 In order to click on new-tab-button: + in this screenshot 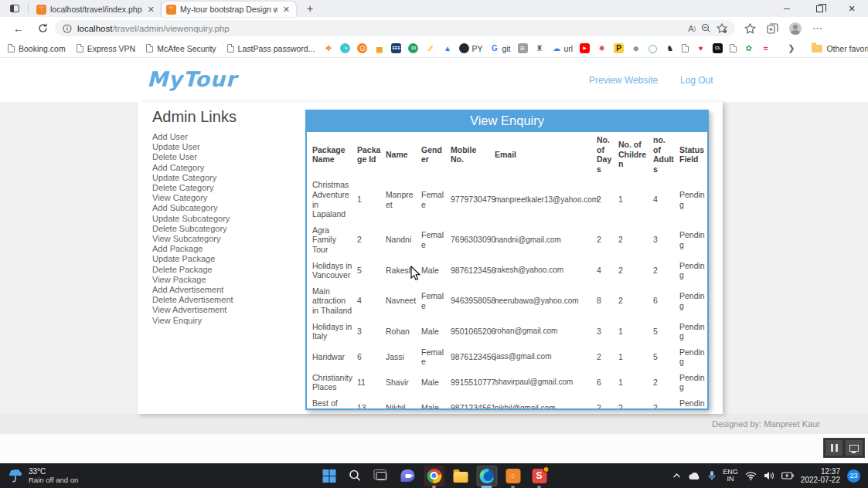, I will do `click(310, 8)`.